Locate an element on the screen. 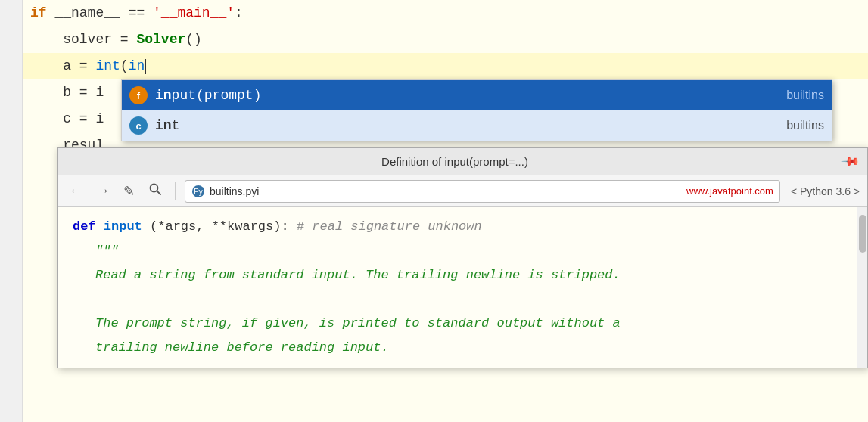  code-line-1: if __name__ == '__main__': is located at coordinates (445, 14).